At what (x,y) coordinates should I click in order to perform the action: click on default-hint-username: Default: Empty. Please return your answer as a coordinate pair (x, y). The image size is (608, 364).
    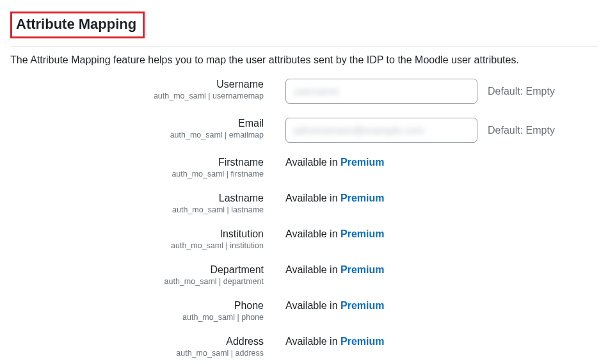
    Looking at the image, I should click on (521, 91).